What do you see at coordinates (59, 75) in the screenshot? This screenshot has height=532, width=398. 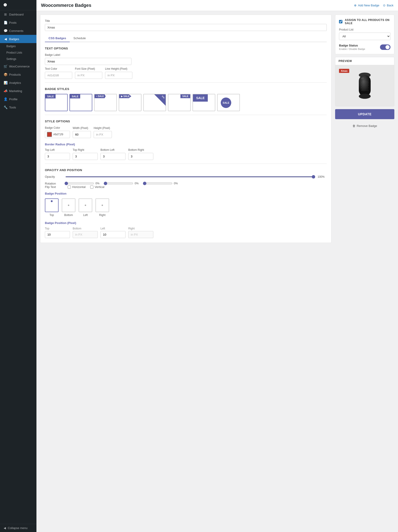 I see `text-color-input` at bounding box center [59, 75].